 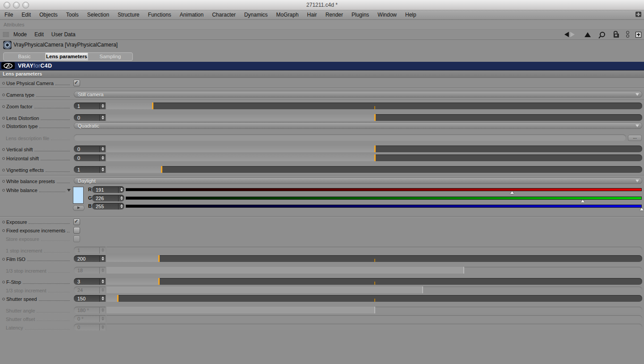 What do you see at coordinates (358, 125) in the screenshot?
I see `distortion-type-dropdown: Quadratic` at bounding box center [358, 125].